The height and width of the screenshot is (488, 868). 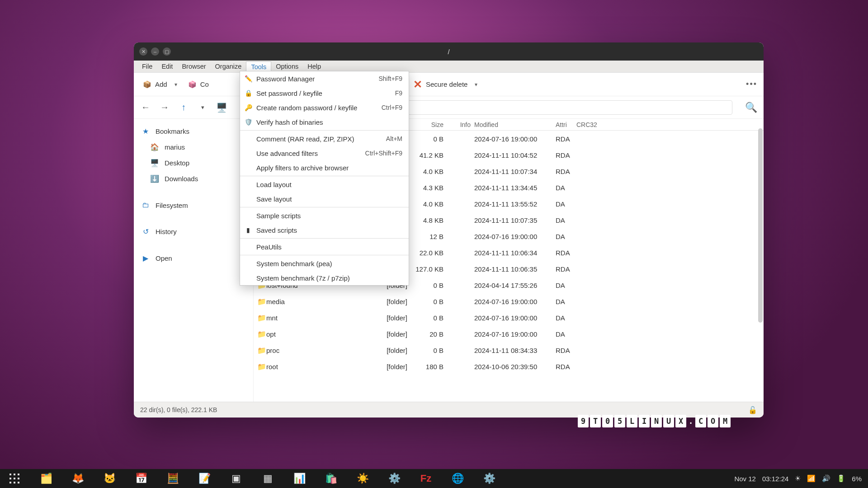 I want to click on menu-item: Use advanced filtersCtrl+Shift+F9, so click(x=325, y=153).